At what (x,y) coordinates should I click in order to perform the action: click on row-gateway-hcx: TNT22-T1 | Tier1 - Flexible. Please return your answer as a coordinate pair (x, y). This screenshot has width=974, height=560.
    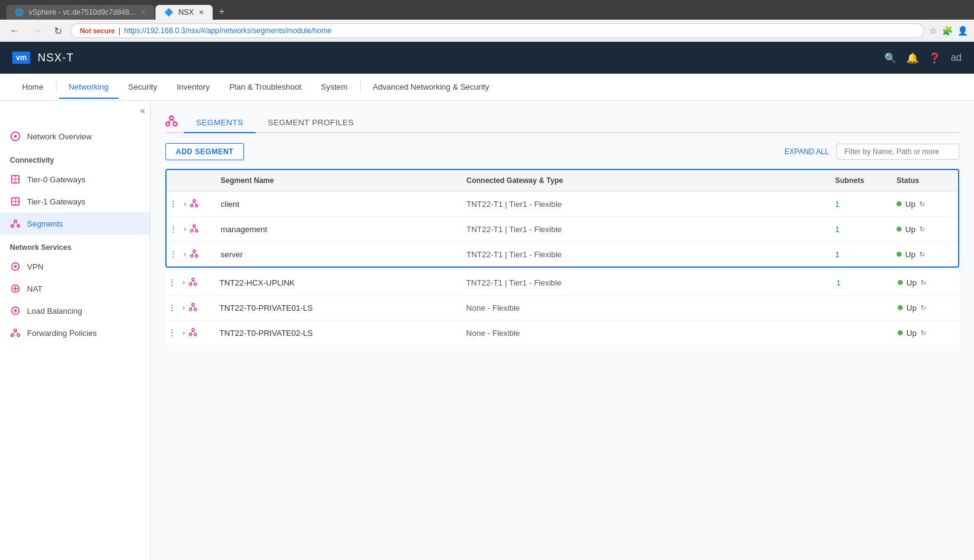
    Looking at the image, I should click on (651, 282).